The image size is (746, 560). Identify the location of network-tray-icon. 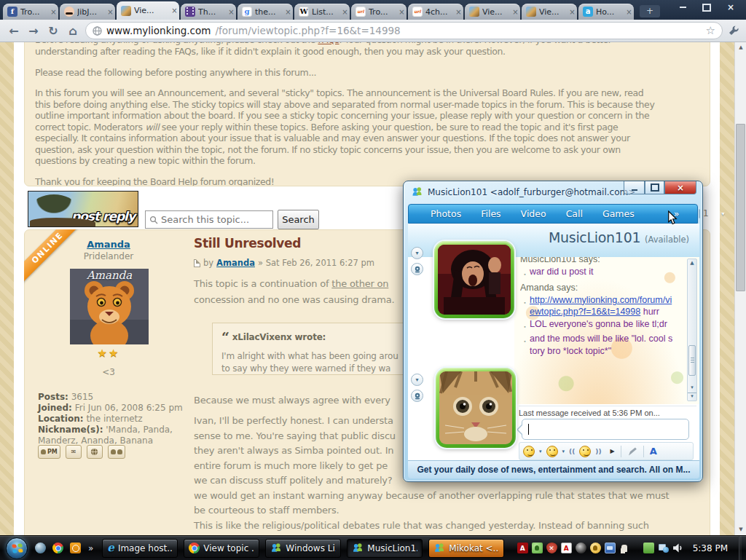
(663, 548).